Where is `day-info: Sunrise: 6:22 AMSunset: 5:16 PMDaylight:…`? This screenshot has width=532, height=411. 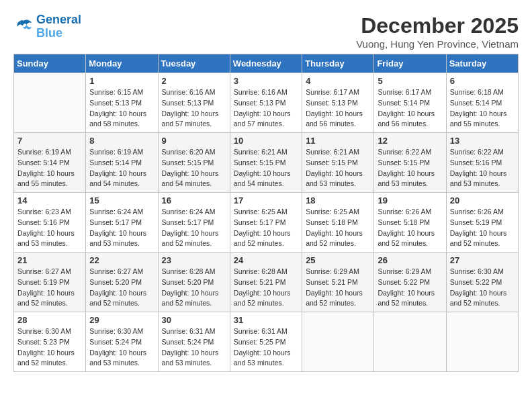 day-info: Sunrise: 6:22 AMSunset: 5:16 PMDaylight:… is located at coordinates (482, 168).